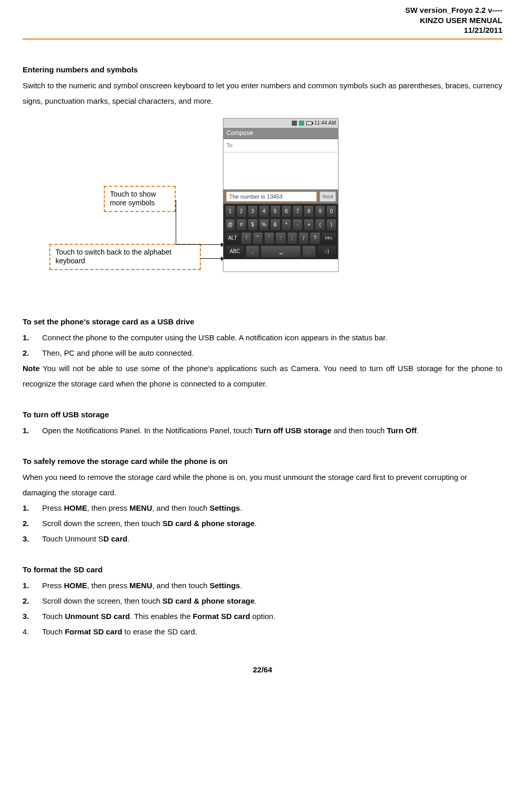  Describe the element at coordinates (262, 524) in the screenshot. I see `safelyremove-steps: 1. Press HOME, then press MENU, and then…` at that location.